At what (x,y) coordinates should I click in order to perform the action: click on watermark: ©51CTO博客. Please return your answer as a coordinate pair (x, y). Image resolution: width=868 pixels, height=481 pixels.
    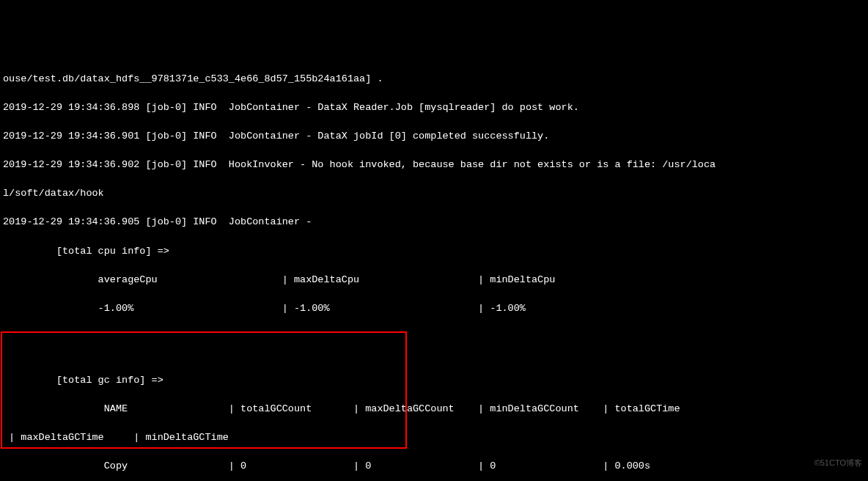
    Looking at the image, I should click on (839, 463).